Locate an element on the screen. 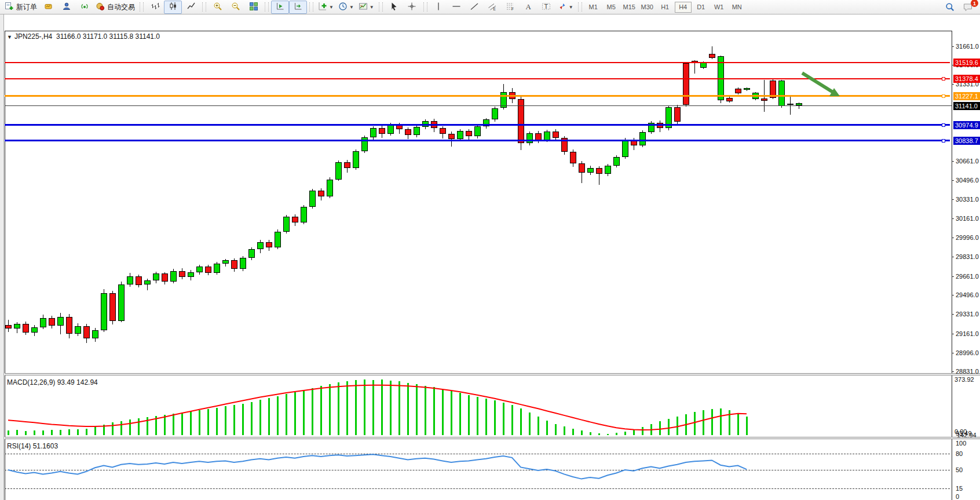 This screenshot has width=980, height=500. price-level-tag: 31141.0 is located at coordinates (967, 106).